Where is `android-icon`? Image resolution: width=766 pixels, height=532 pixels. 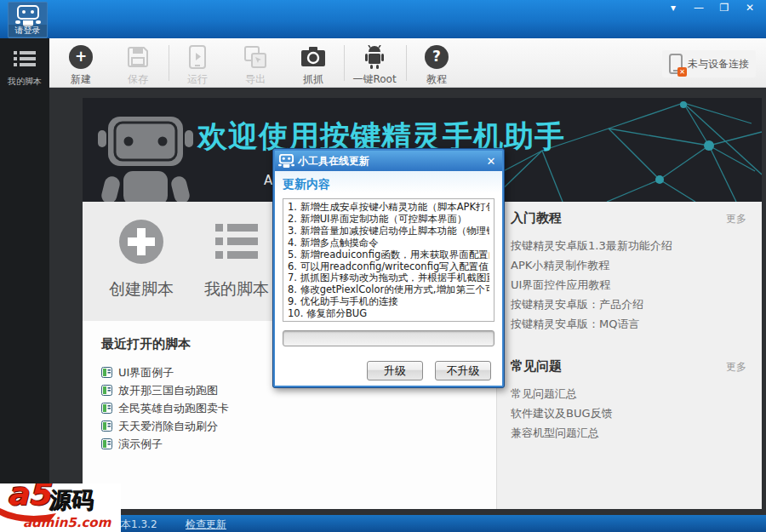 android-icon is located at coordinates (374, 57).